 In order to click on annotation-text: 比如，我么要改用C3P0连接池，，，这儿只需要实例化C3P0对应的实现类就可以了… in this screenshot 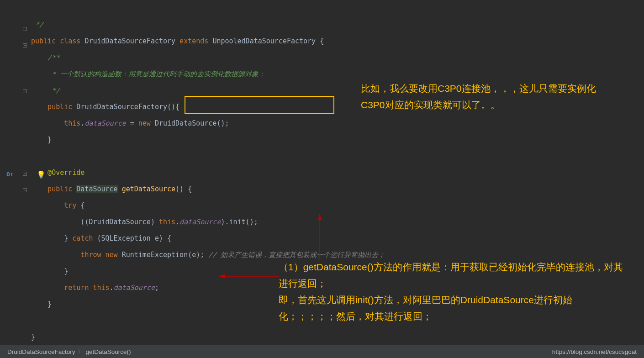, I will do `click(489, 97)`.